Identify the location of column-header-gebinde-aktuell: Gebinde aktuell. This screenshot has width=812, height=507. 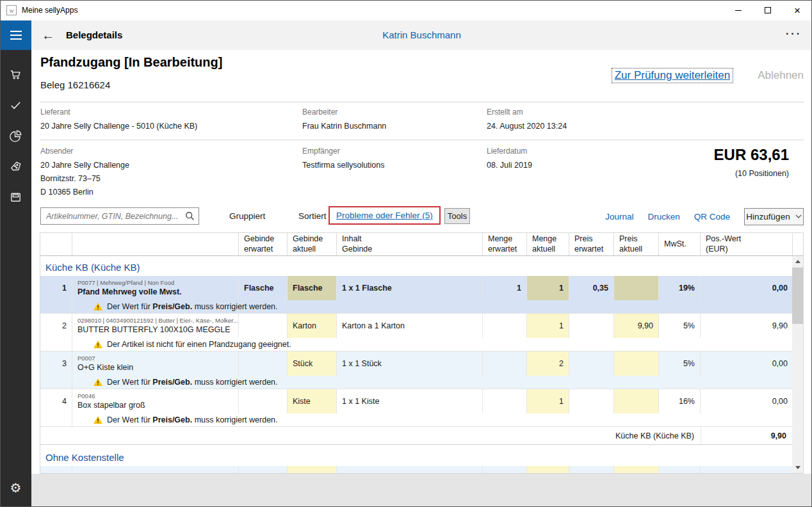
(313, 245).